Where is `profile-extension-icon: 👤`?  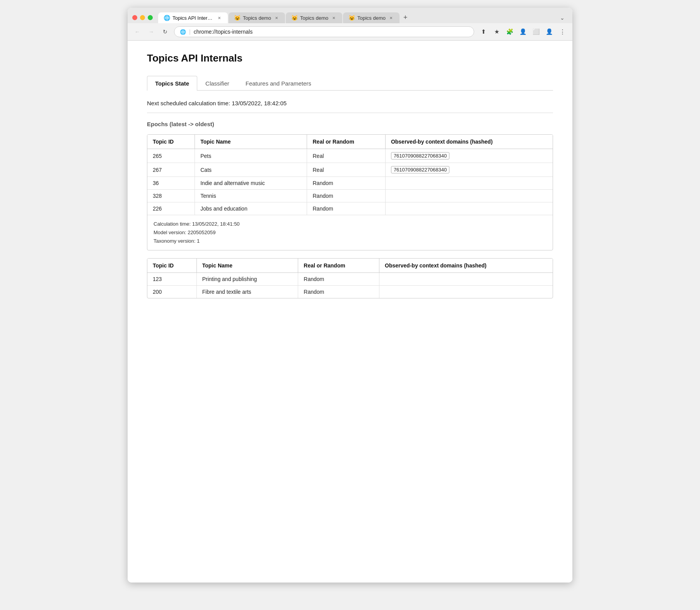
profile-extension-icon: 👤 is located at coordinates (523, 32).